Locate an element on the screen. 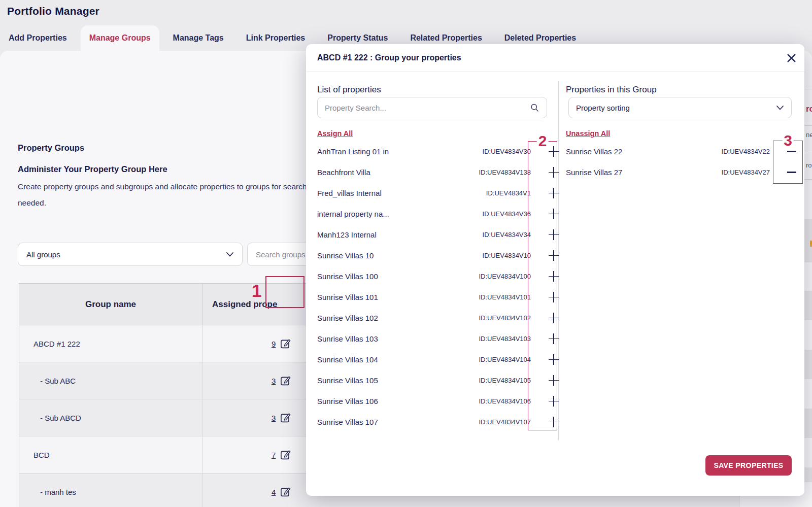 The height and width of the screenshot is (507, 812). tab-manage-tags: Manage Tags is located at coordinates (198, 38).